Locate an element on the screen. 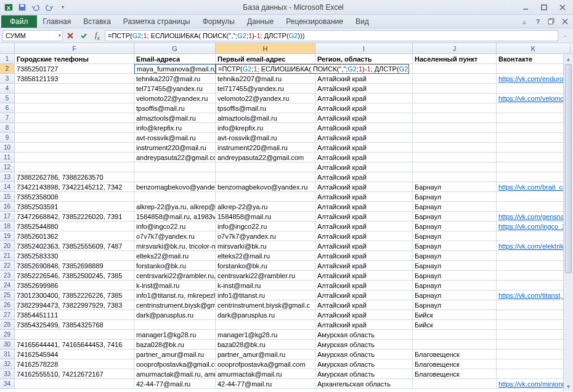  cell: andreypasuta22@gmail.com is located at coordinates (175, 158).